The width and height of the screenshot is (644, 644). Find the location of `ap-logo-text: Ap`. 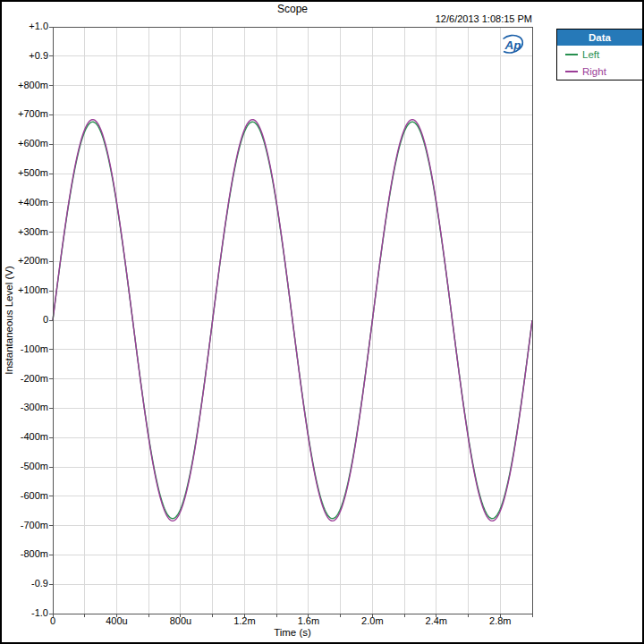

ap-logo-text: Ap is located at coordinates (513, 45).